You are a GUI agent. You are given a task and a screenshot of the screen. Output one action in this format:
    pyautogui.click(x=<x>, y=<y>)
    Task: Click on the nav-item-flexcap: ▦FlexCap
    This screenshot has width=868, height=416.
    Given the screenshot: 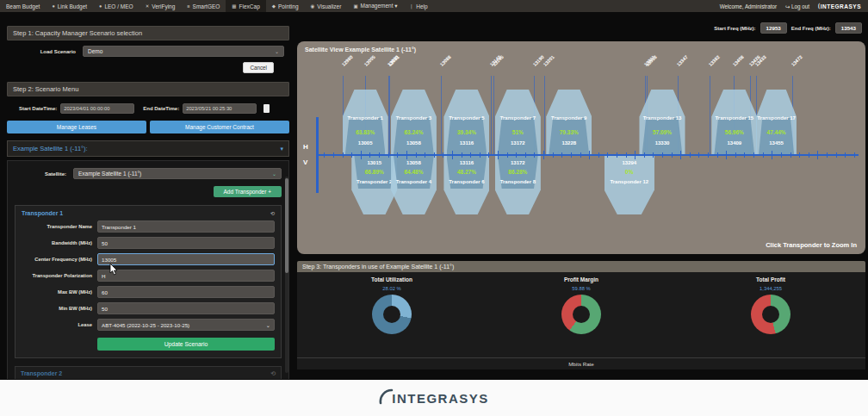 What is the action you would take?
    pyautogui.click(x=245, y=6)
    